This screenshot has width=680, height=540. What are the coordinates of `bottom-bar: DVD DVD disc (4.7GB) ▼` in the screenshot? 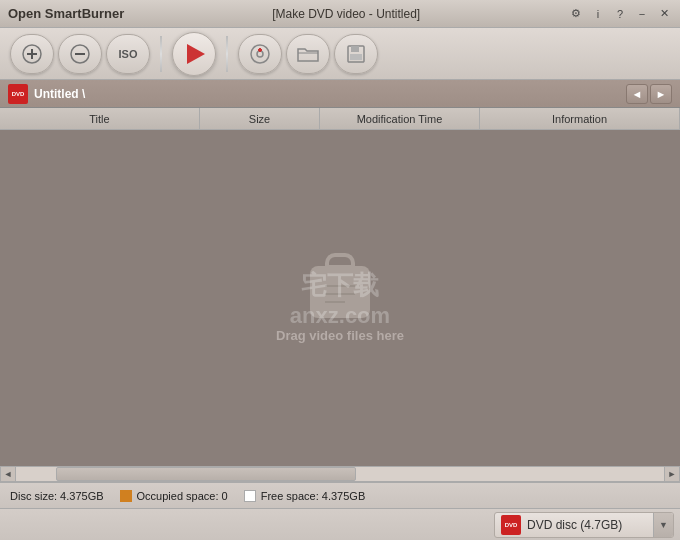 It's located at (340, 524).